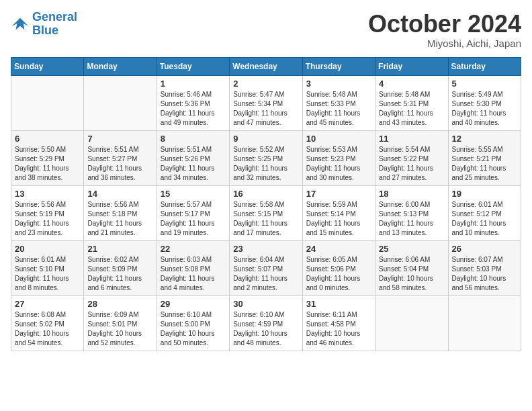 The width and height of the screenshot is (532, 411). Describe the element at coordinates (47, 274) in the screenshot. I see `day-info: Sunrise: 6:01 AMSunset: 5:10 PMDaylight:…` at that location.